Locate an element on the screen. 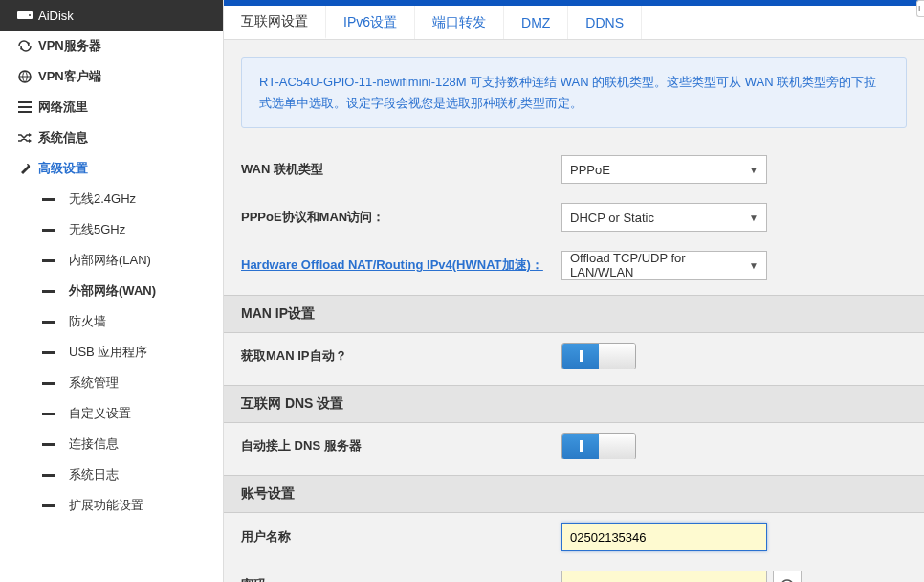 Image resolution: width=924 pixels, height=582 pixels. sidebar-label: 系统管理 is located at coordinates (94, 383).